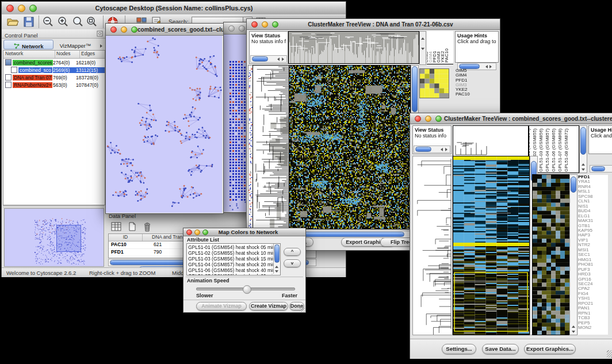 This screenshot has height=364, width=612. I want to click on float-panel-icon, so click(100, 33).